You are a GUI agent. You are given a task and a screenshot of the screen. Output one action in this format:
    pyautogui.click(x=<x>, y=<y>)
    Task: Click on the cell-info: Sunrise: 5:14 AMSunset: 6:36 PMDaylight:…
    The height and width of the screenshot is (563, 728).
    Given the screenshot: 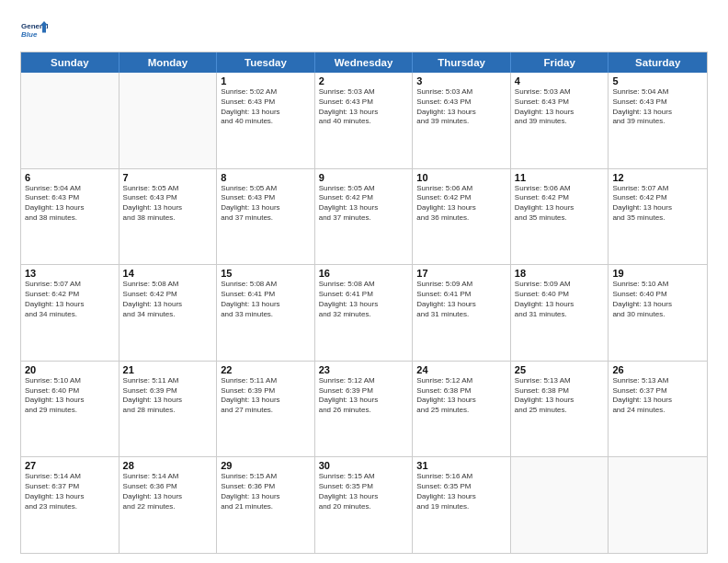 What is the action you would take?
    pyautogui.click(x=168, y=491)
    